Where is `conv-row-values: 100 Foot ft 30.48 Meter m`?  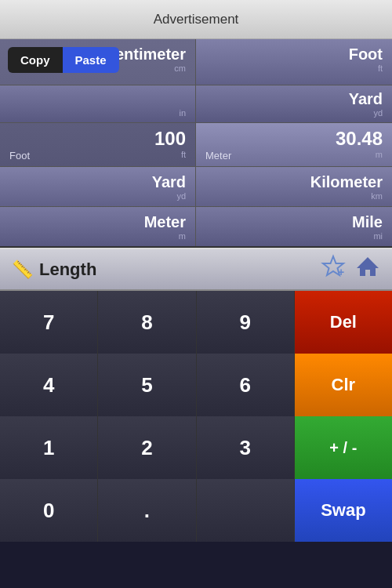 conv-row-values: 100 Foot ft 30.48 Meter m is located at coordinates (196, 145).